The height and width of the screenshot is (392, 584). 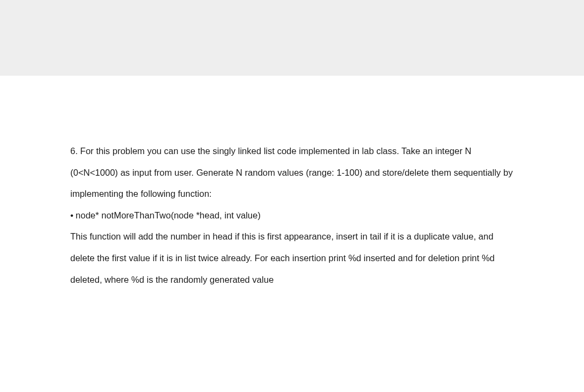 I want to click on question-description: This function will add the number in hea…, so click(x=292, y=258).